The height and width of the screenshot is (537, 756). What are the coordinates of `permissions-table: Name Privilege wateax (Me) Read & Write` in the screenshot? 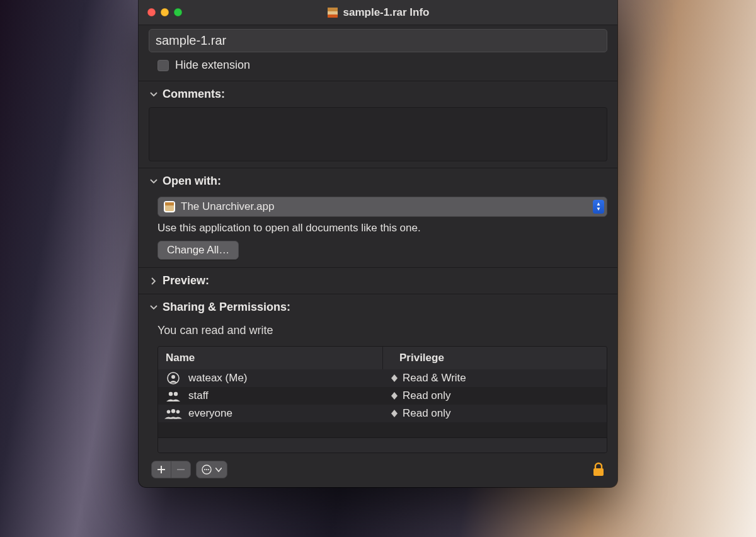 It's located at (382, 400).